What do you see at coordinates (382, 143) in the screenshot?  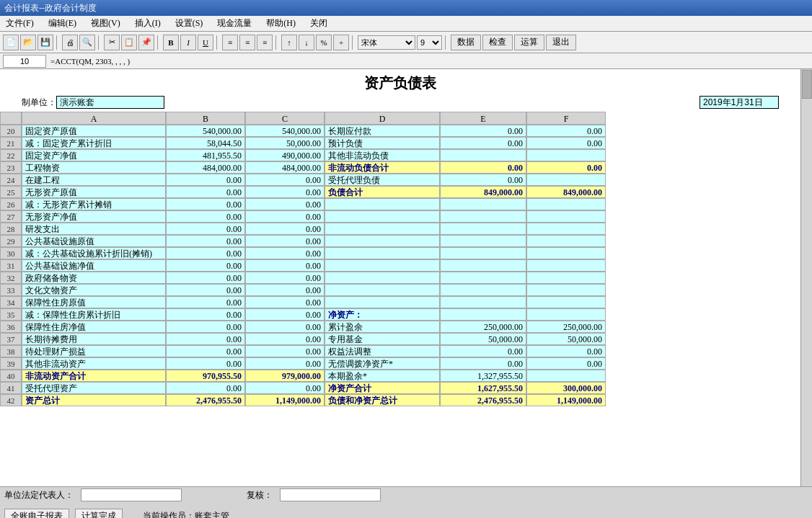 I see `cell-d: 预计负债` at bounding box center [382, 143].